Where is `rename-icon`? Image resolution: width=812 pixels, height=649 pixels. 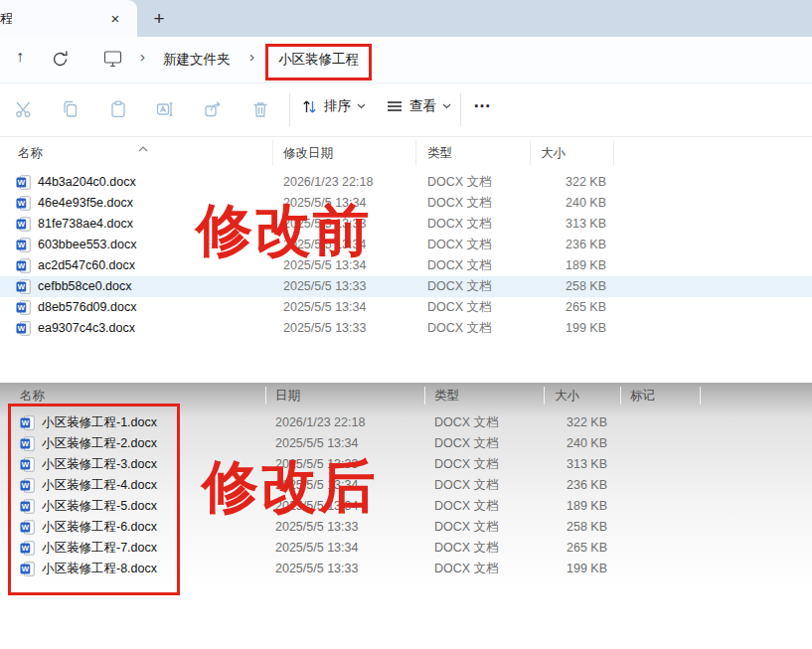 rename-icon is located at coordinates (165, 109).